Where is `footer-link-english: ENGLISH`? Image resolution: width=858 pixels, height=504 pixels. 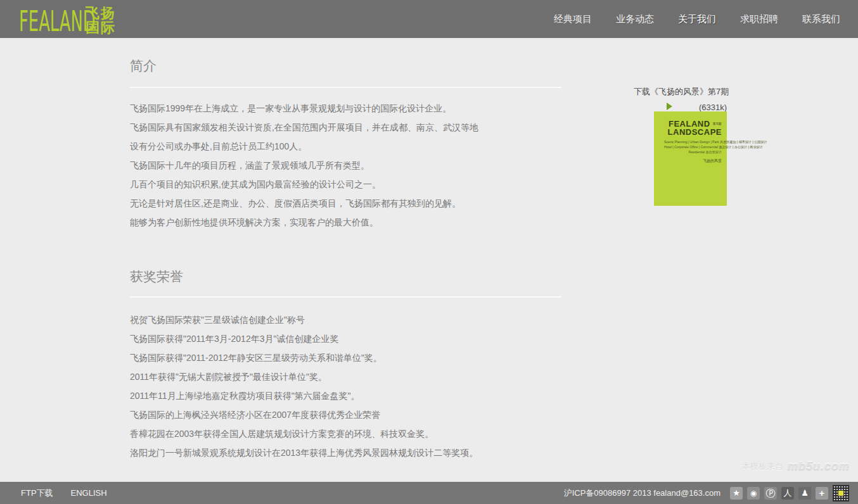
footer-link-english: ENGLISH is located at coordinates (89, 493).